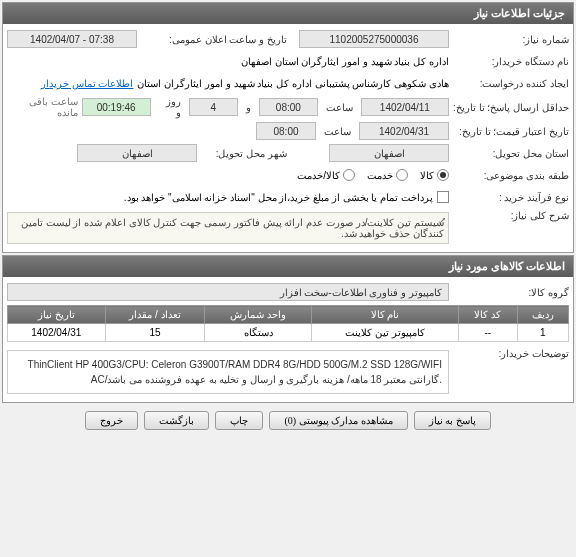 Image resolution: width=576 pixels, height=557 pixels. Describe the element at coordinates (258, 315) in the screenshot. I see `th-unit: واحد شمارش` at that location.